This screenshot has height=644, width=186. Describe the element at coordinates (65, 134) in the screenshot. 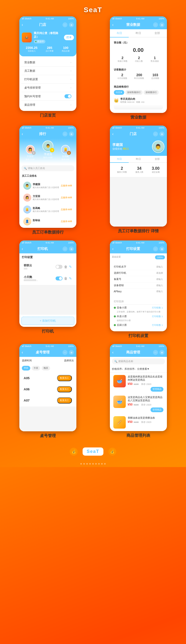

I see `ranking-more: ···` at that location.